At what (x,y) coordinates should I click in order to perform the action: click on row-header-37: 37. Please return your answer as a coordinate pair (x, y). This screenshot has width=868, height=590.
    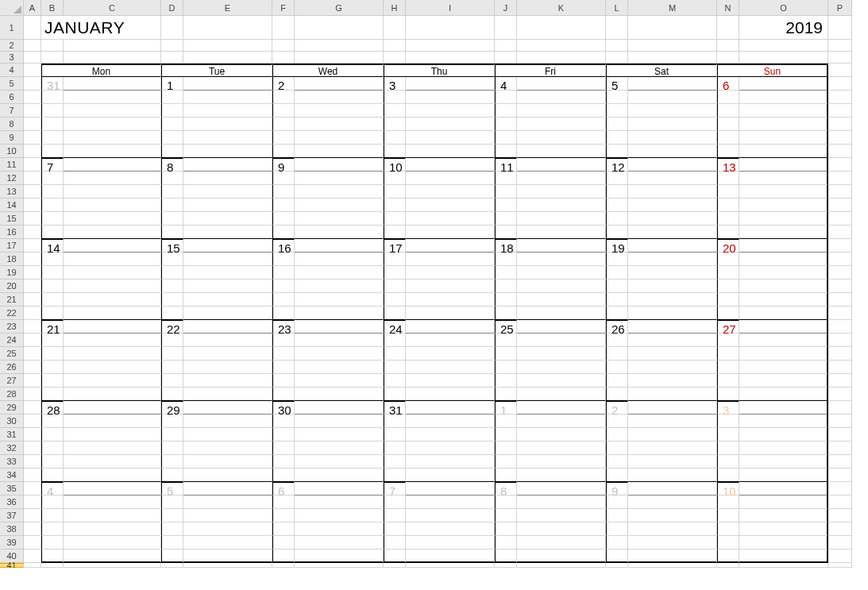
    Looking at the image, I should click on (12, 516).